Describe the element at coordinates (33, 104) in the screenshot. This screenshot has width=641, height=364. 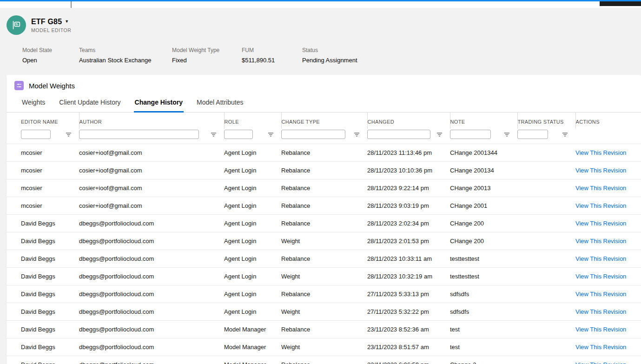
I see `tab-weights: Weights` at that location.